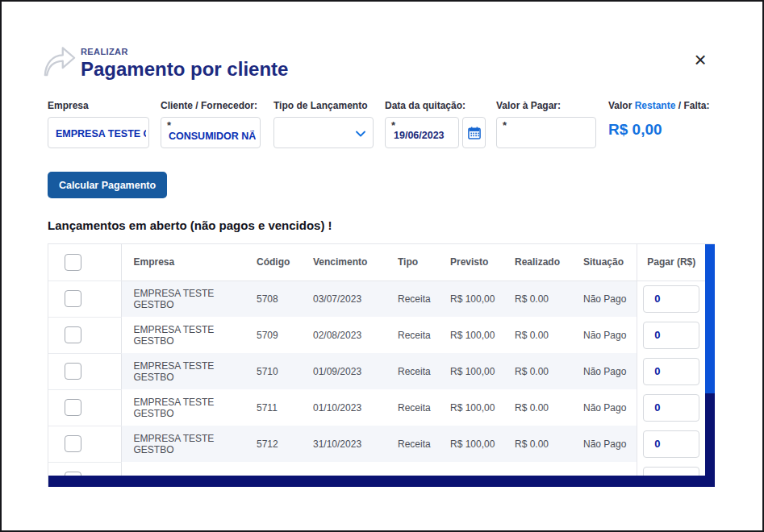  I want to click on tipo-select, so click(324, 132).